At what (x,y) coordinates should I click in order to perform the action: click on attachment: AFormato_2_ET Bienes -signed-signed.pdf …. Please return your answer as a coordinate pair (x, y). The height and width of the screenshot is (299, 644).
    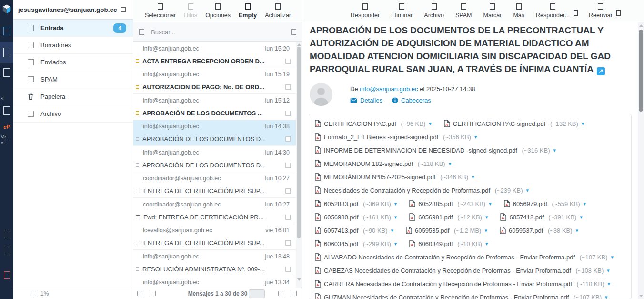
    Looking at the image, I should click on (396, 137).